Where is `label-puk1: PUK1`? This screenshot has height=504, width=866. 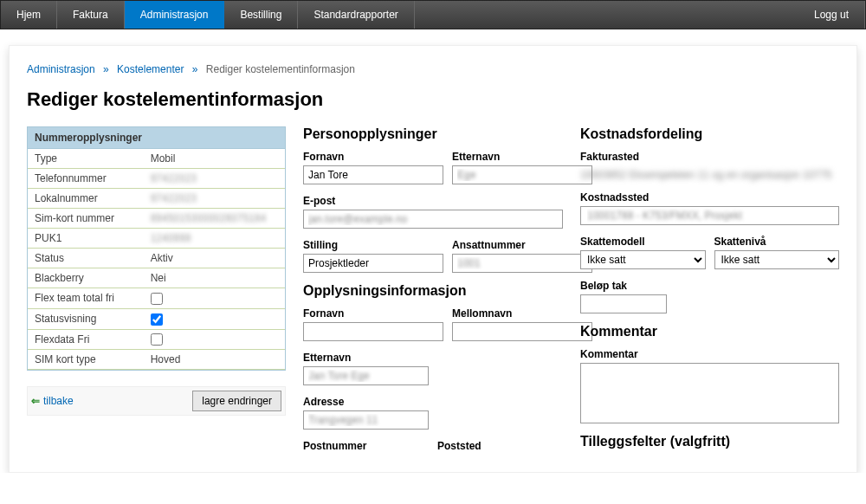
label-puk1: PUK1 is located at coordinates (86, 239).